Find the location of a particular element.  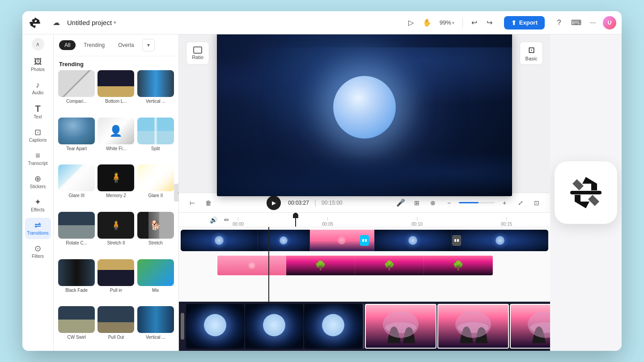

sidebar-item-text: T Text is located at coordinates (38, 112).